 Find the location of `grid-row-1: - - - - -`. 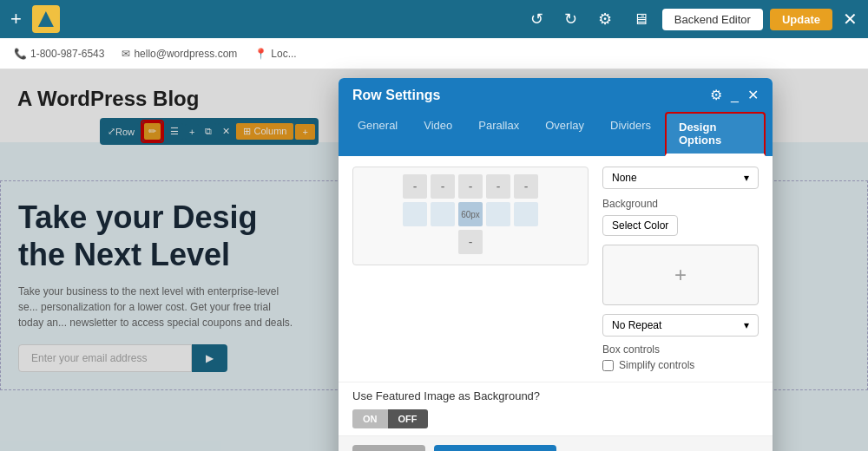

grid-row-1: - - - - - is located at coordinates (470, 186).